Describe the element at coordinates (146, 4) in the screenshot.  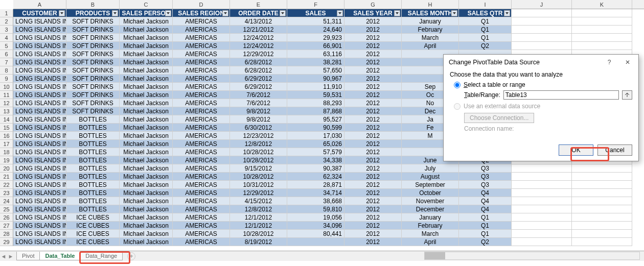
I see `column-header-C: C` at that location.